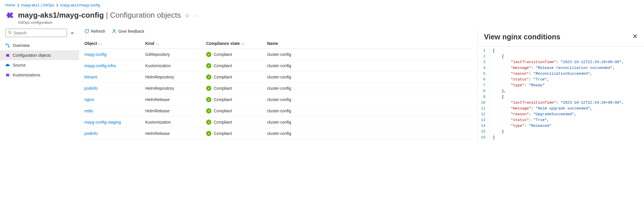 This screenshot has height=198, width=644. I want to click on feedback-button: Give feedback, so click(128, 31).